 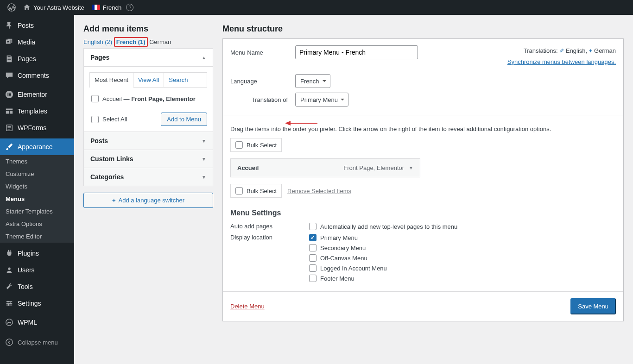 What do you see at coordinates (152, 200) in the screenshot?
I see `lang-switcher-label: Add a language switcher` at bounding box center [152, 200].